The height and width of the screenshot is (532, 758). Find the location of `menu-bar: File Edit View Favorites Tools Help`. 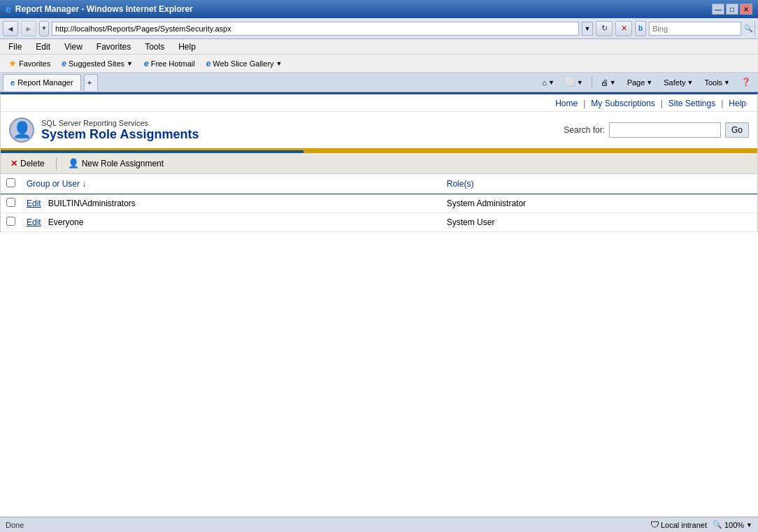

menu-bar: File Edit View Favorites Tools Help is located at coordinates (379, 47).